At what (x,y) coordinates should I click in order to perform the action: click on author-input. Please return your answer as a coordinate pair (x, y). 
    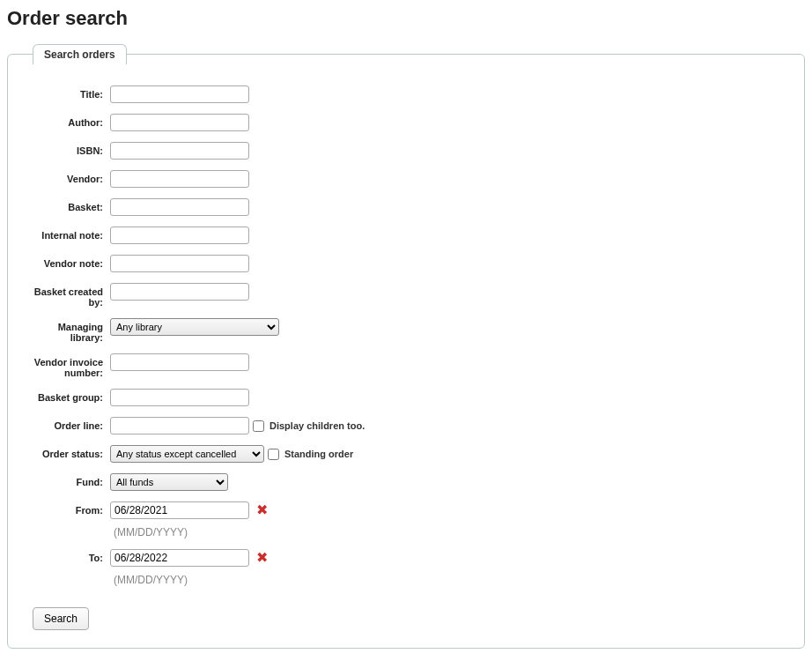
    Looking at the image, I should click on (180, 123).